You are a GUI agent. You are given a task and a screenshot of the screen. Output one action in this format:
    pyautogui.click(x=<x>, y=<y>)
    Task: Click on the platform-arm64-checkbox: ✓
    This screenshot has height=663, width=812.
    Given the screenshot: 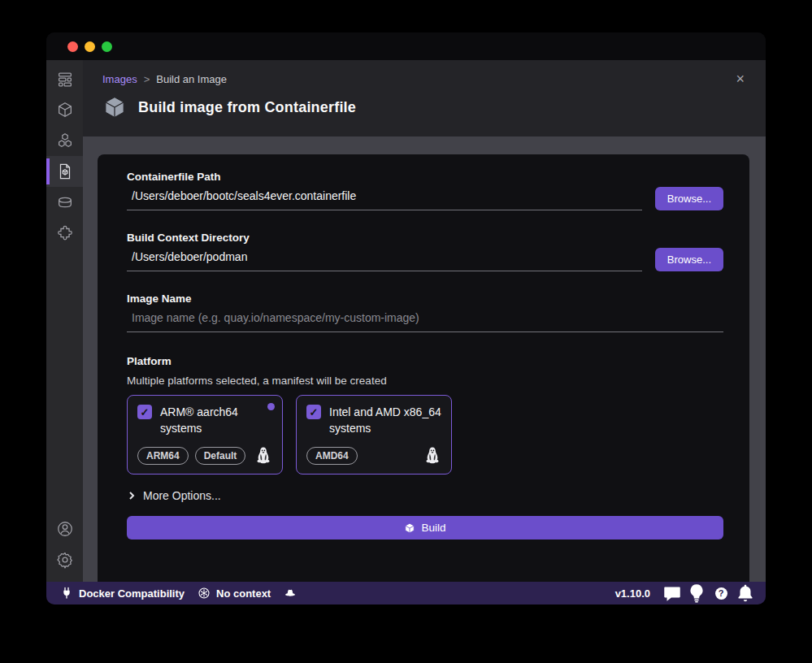 What is the action you would take?
    pyautogui.click(x=145, y=412)
    